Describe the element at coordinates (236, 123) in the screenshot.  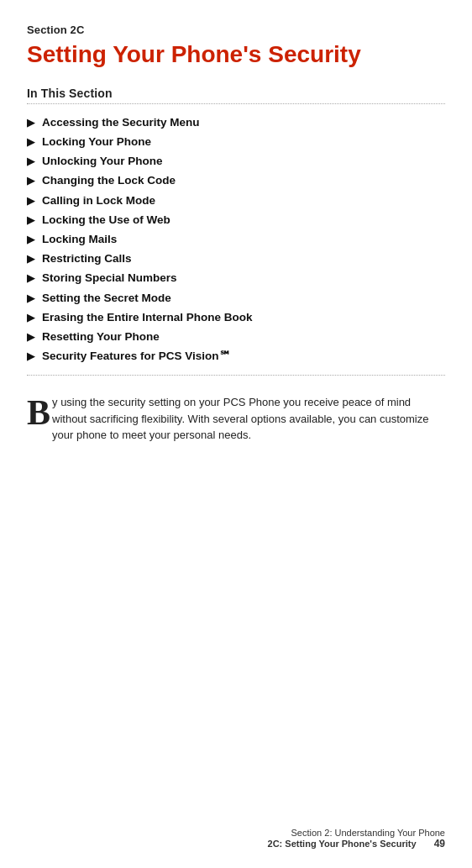
I see `toc-item: ▶Accessing the Security Menu` at that location.